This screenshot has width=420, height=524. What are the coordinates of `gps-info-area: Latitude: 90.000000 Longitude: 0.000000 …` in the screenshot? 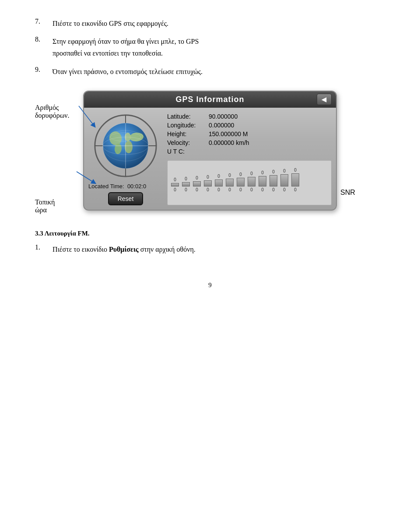 It's located at (249, 159).